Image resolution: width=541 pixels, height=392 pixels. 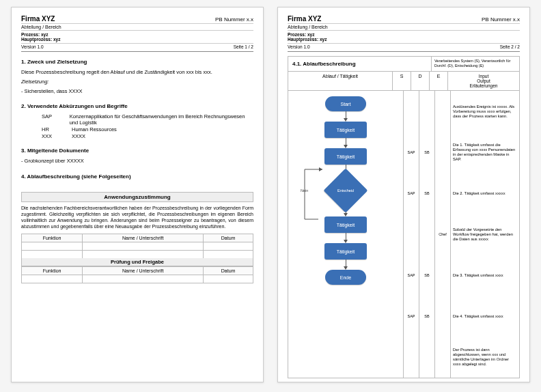 I want to click on process-label: Prozess: xyz, so click(x=34, y=34).